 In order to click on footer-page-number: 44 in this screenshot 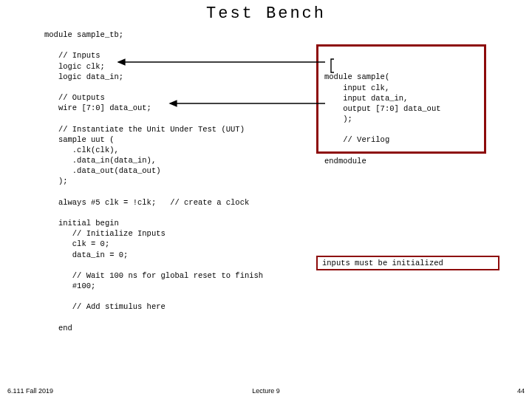, I will do `click(521, 391)`.